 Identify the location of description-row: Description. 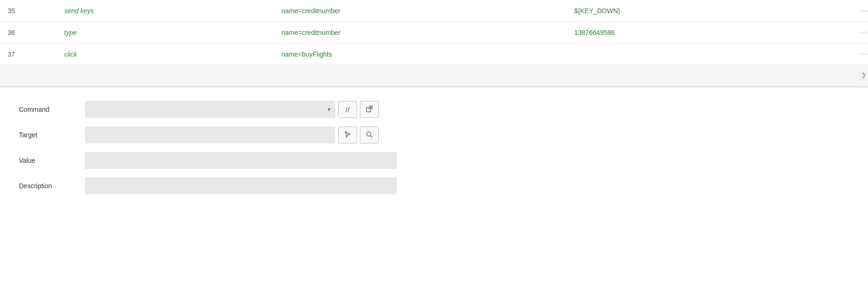
(434, 186).